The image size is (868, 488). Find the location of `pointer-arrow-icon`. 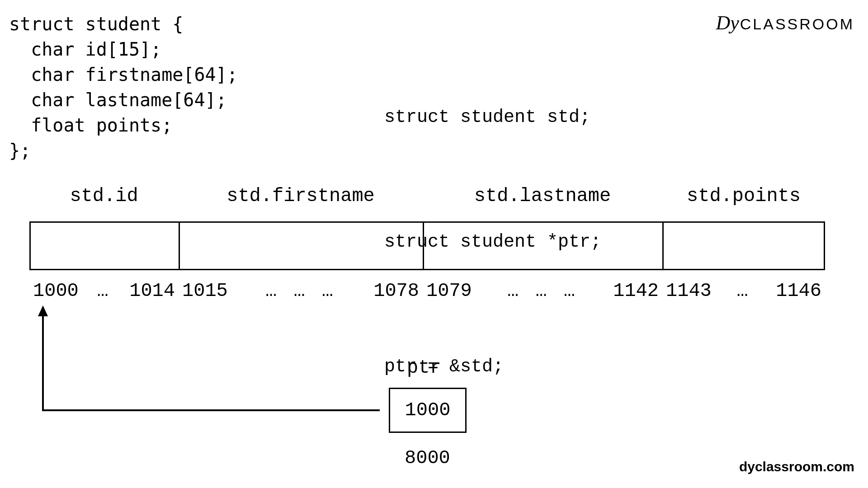

pointer-arrow-icon is located at coordinates (210, 360).